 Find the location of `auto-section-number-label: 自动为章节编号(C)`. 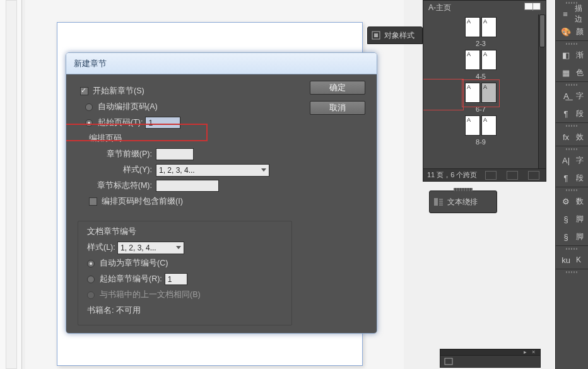

auto-section-number-label: 自动为章节编号(C) is located at coordinates (134, 264).